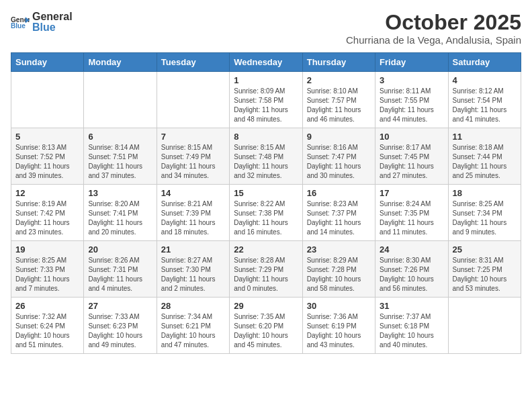 This screenshot has height=411, width=532. I want to click on calendar-header-sunday: Sunday, so click(48, 62).